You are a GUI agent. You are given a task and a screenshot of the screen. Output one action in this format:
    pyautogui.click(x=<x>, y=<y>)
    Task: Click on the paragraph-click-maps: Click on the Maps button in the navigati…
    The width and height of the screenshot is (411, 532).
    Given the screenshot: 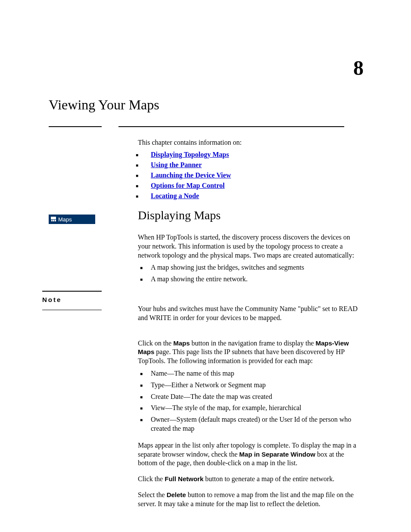 What is the action you would take?
    pyautogui.click(x=250, y=352)
    